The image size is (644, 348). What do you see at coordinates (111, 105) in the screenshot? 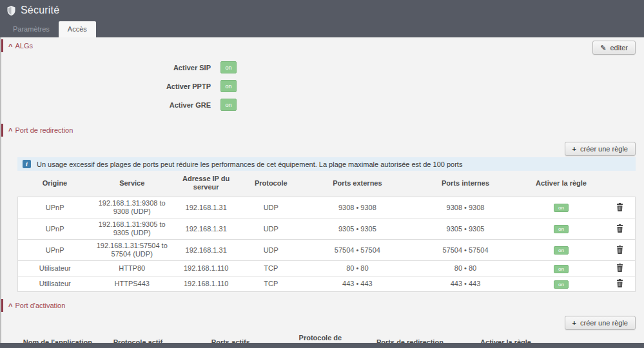
I see `alg-label-gre: Activer GRE` at bounding box center [111, 105].